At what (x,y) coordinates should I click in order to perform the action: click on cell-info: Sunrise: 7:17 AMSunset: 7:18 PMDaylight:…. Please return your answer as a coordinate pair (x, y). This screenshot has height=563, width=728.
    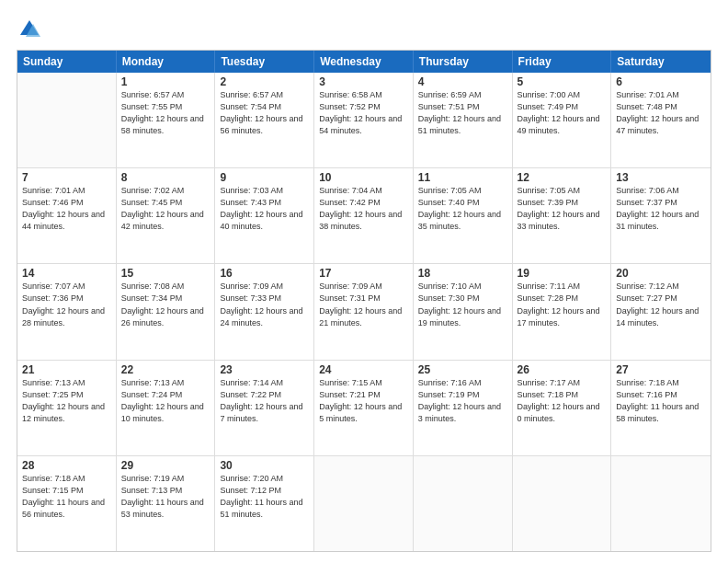
    Looking at the image, I should click on (563, 401).